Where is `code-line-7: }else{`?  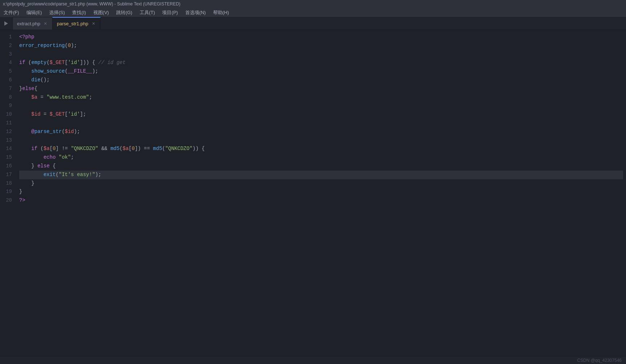
code-line-7: }else{ is located at coordinates (321, 89).